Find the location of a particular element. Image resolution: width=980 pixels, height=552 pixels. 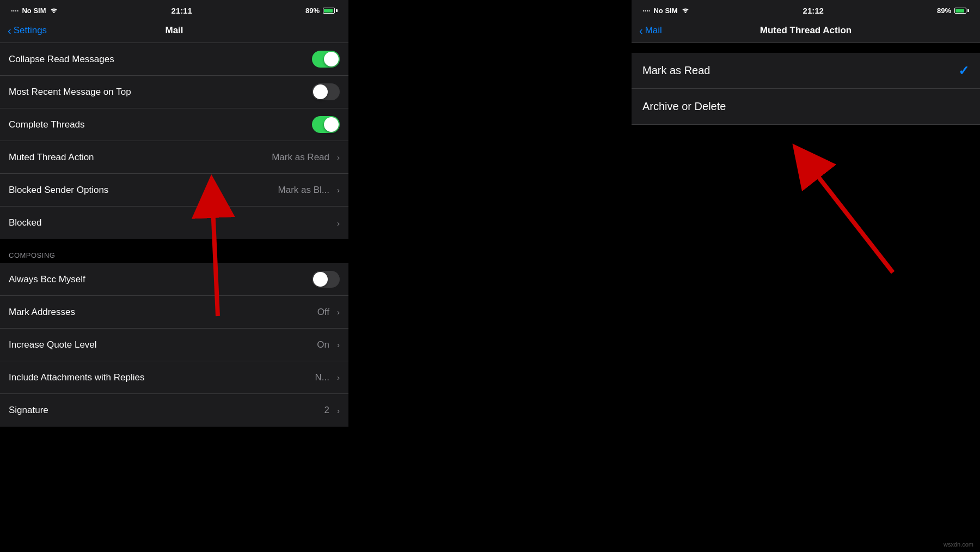

watermark: wsxdn.com is located at coordinates (958, 544).